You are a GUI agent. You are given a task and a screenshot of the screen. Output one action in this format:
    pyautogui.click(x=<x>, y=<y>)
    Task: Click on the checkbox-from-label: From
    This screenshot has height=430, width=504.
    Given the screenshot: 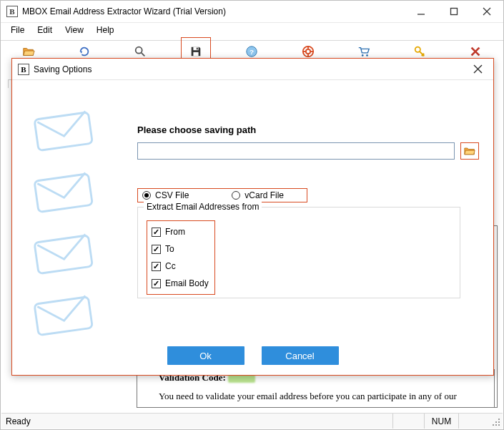 What is the action you would take?
    pyautogui.click(x=175, y=232)
    